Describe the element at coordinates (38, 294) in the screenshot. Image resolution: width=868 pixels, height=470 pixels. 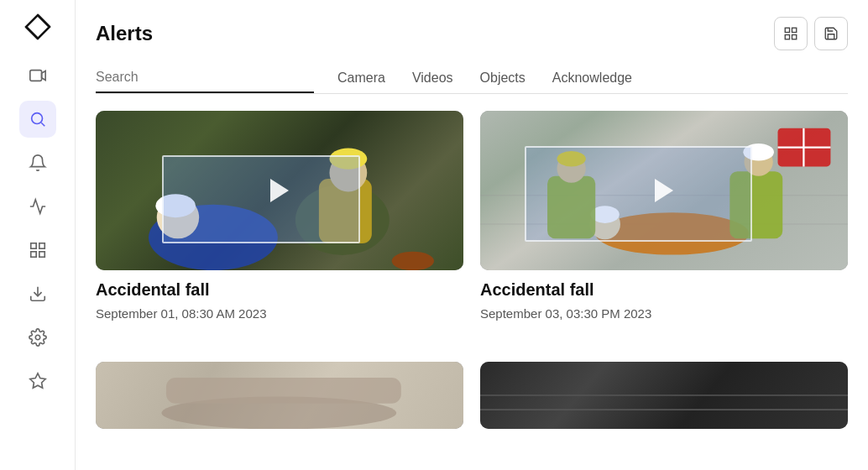
I see `sidebar-item-download` at that location.